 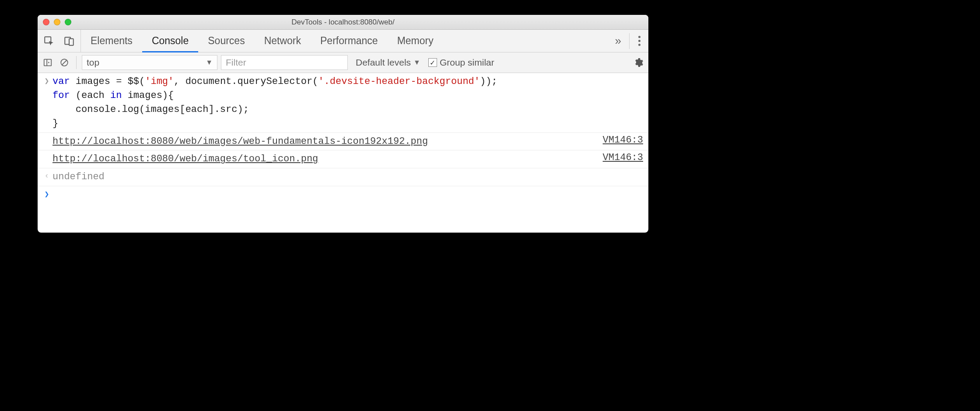 I want to click on log-levels-label: Default levels, so click(x=383, y=63).